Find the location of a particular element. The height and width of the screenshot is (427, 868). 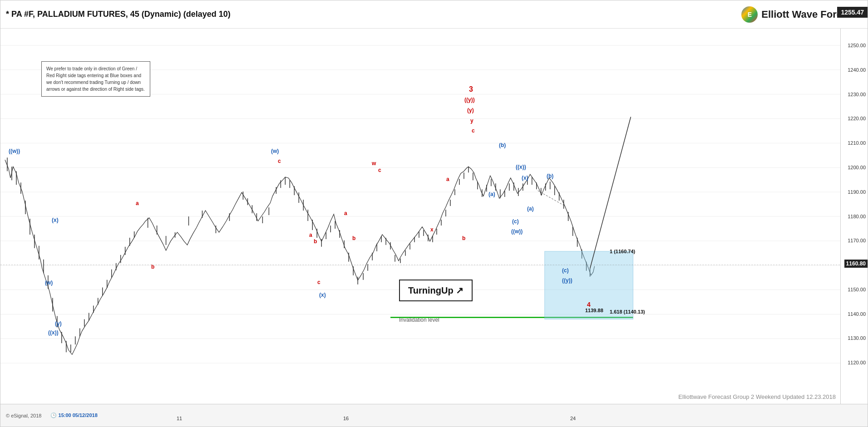

wave-label-cx: (x) is located at coordinates (322, 295).